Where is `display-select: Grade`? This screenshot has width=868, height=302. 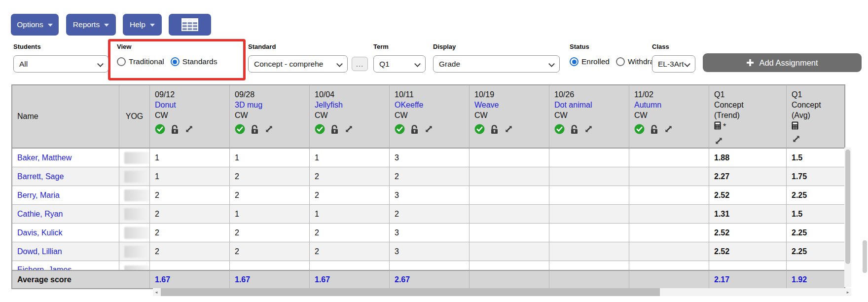 display-select: Grade is located at coordinates (496, 64).